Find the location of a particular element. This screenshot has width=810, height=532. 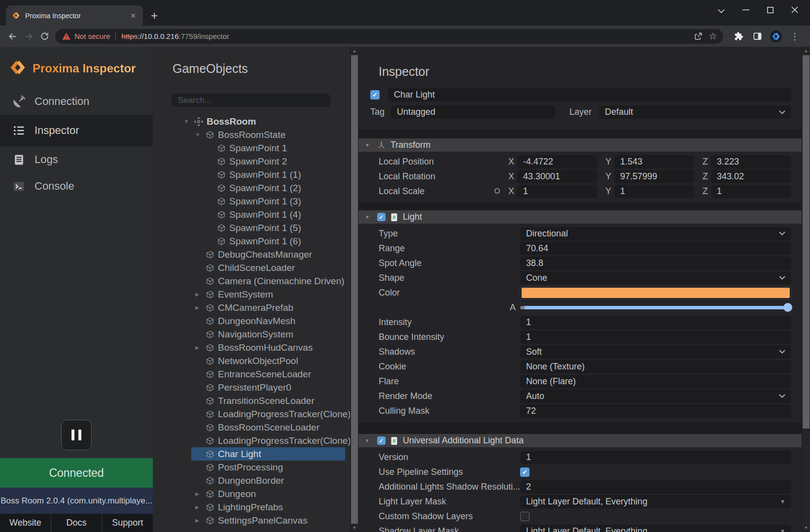

footer-link-support: Support is located at coordinates (127, 523).